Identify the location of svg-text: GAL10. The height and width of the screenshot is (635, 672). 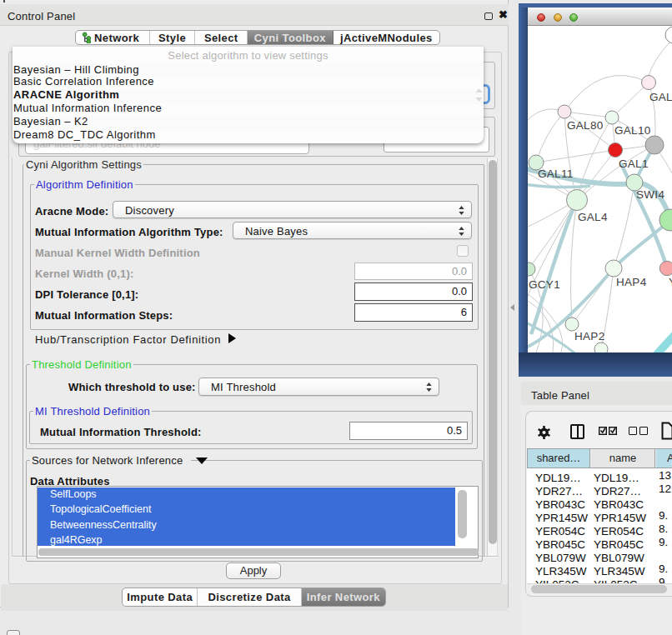
(633, 130).